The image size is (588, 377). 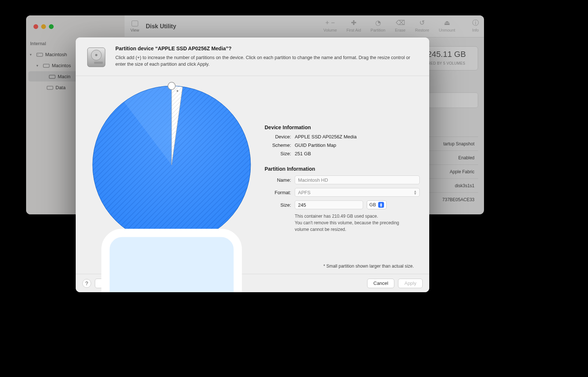 What do you see at coordinates (172, 167) in the screenshot?
I see `partition-pie-chart: * Macintosh HD 245 GB` at bounding box center [172, 167].